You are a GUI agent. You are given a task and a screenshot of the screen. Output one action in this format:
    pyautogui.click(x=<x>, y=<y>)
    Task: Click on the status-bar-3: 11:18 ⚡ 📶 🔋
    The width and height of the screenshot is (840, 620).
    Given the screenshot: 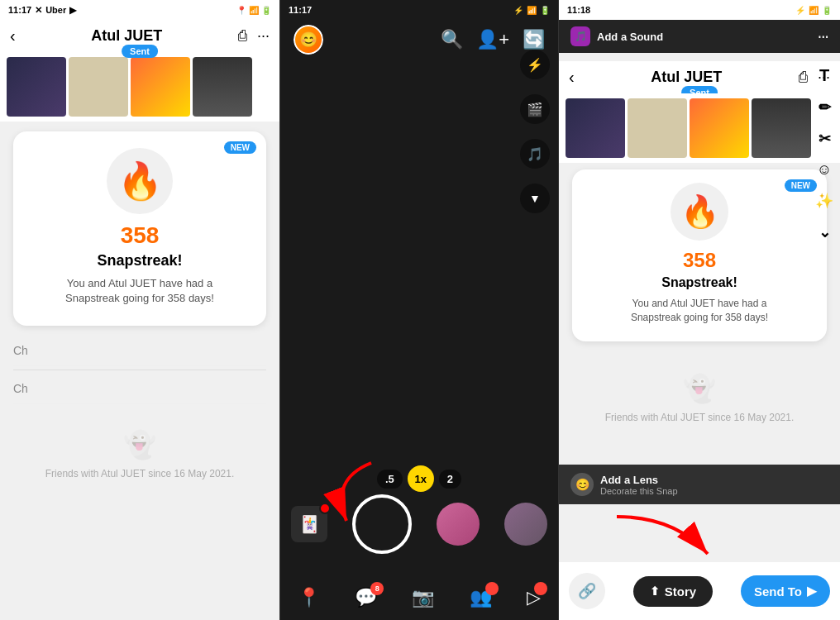 What is the action you would take?
    pyautogui.click(x=699, y=10)
    